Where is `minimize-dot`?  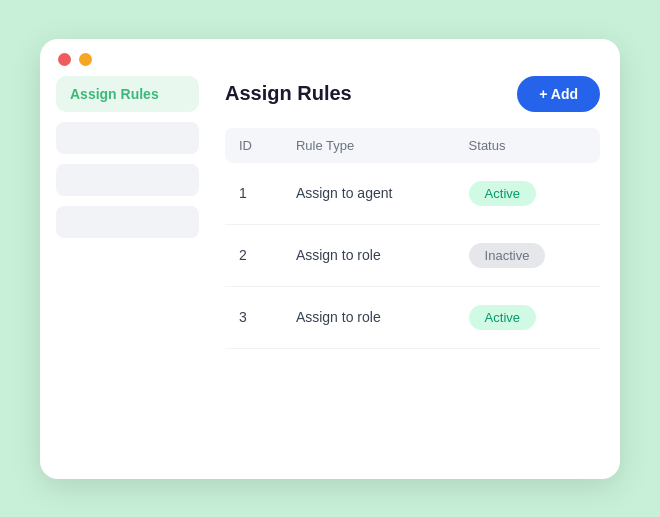
minimize-dot is located at coordinates (86, 60).